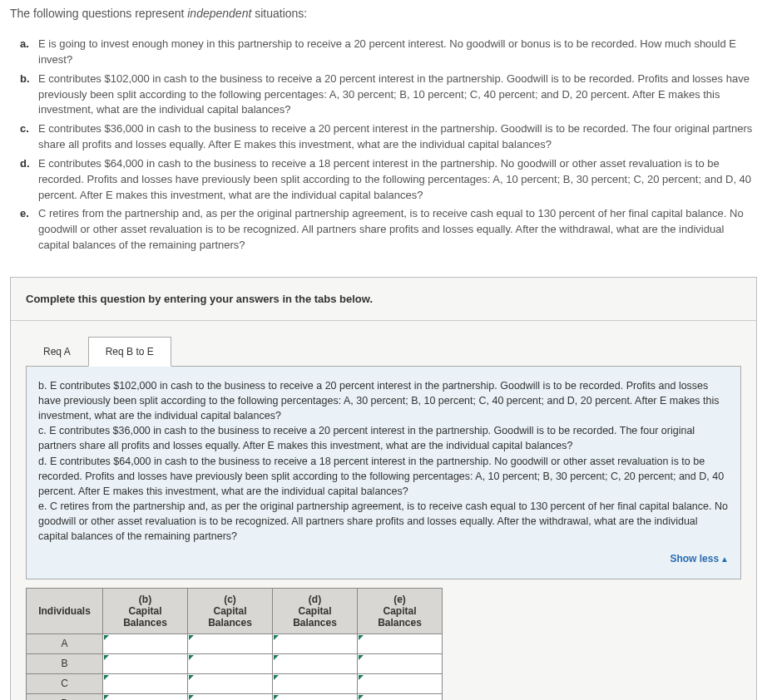 The image size is (767, 700). Describe the element at coordinates (391, 95) in the screenshot. I see `question-item: b.E contributes $102,000 in cash to the …` at that location.